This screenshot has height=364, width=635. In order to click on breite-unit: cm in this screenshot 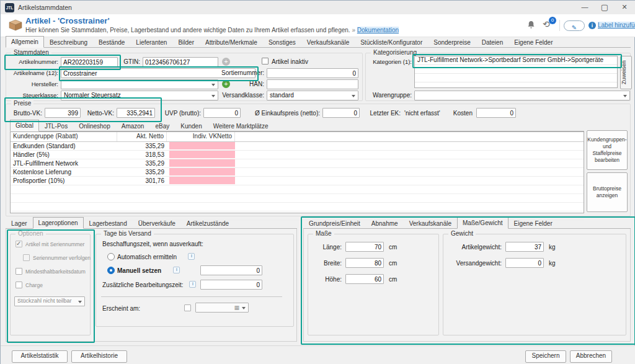, I will do `click(393, 263)`.